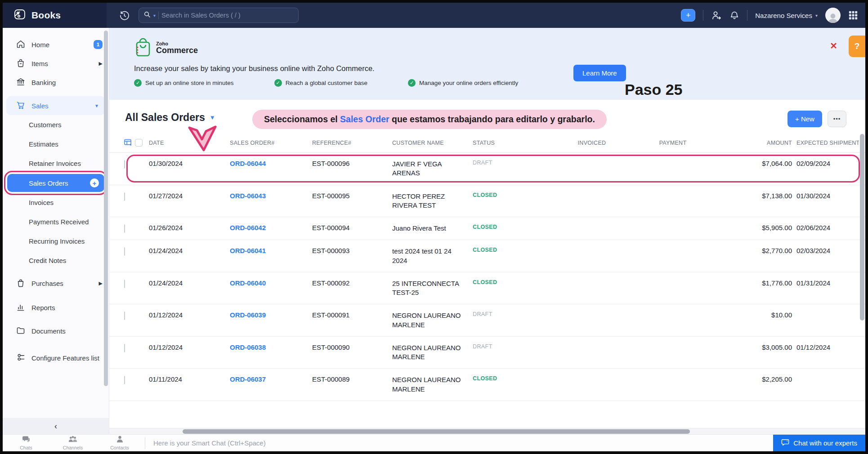 Image resolution: width=868 pixels, height=454 pixels. What do you see at coordinates (352, 196) in the screenshot?
I see `row-reference: EST-000095` at bounding box center [352, 196].